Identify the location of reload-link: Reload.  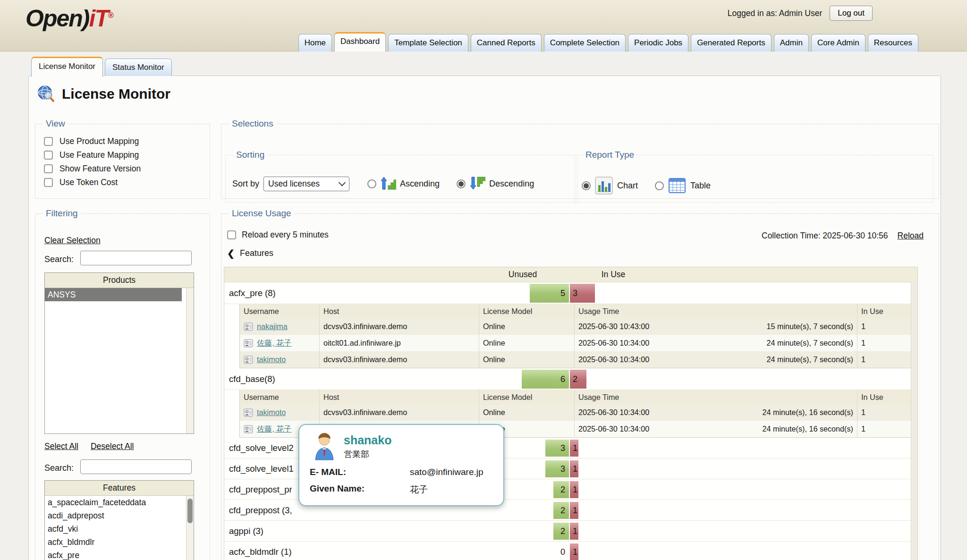
(910, 236).